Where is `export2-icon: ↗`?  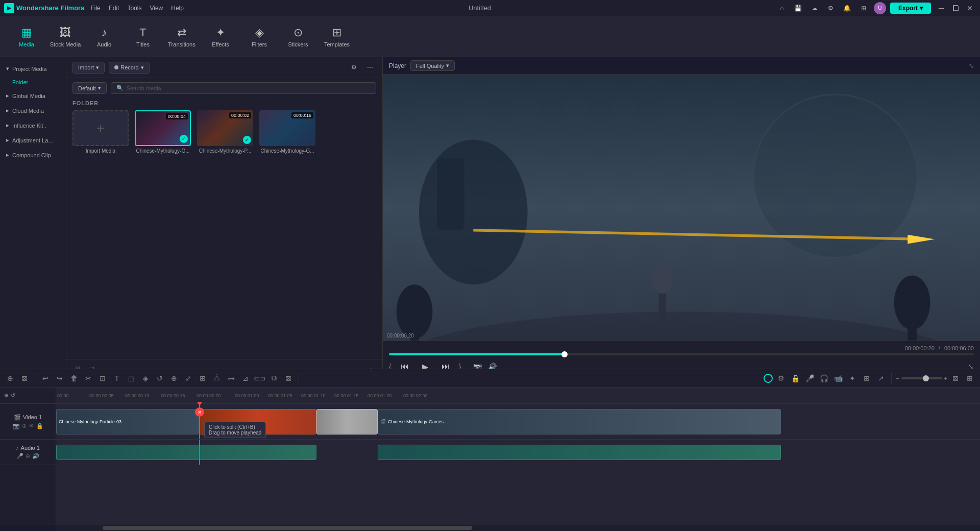 export2-icon: ↗ is located at coordinates (881, 378).